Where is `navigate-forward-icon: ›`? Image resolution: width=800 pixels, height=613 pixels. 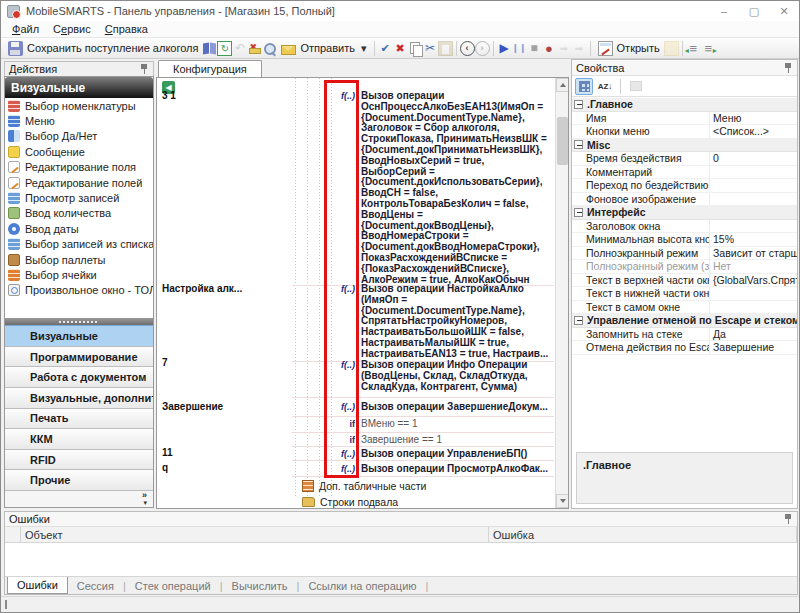 navigate-forward-icon: › is located at coordinates (482, 48).